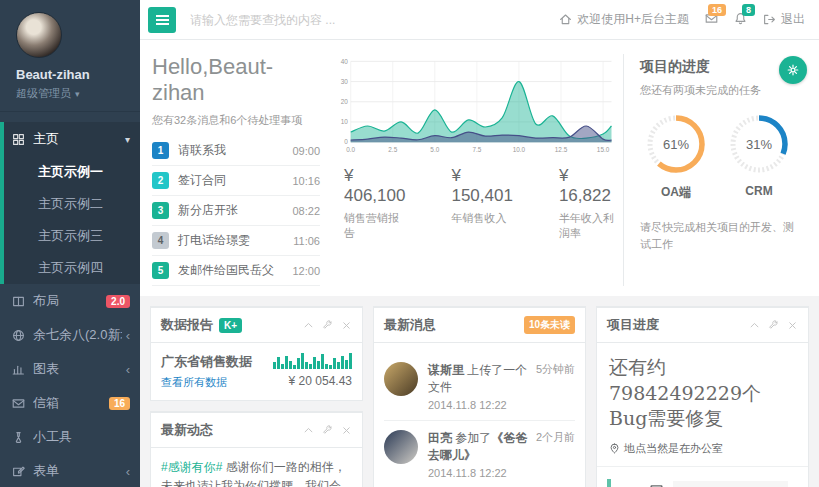 The height and width of the screenshot is (487, 819). I want to click on messages-button: 16, so click(712, 20).